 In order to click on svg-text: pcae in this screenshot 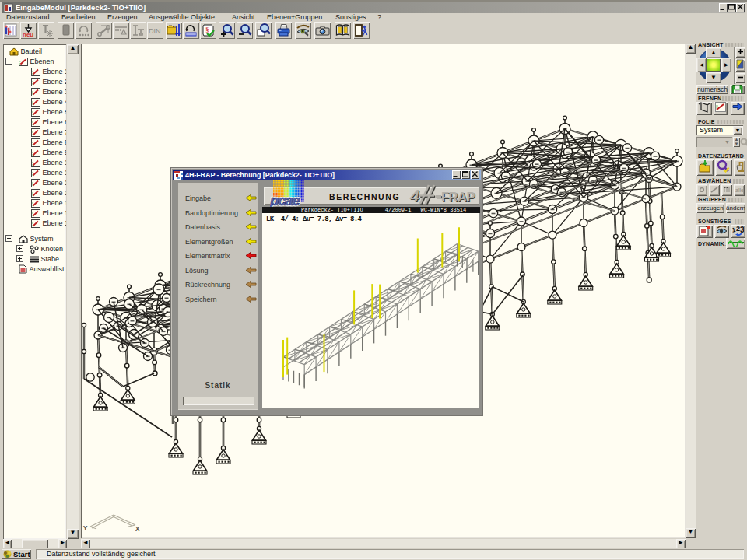, I will do `click(285, 201)`.